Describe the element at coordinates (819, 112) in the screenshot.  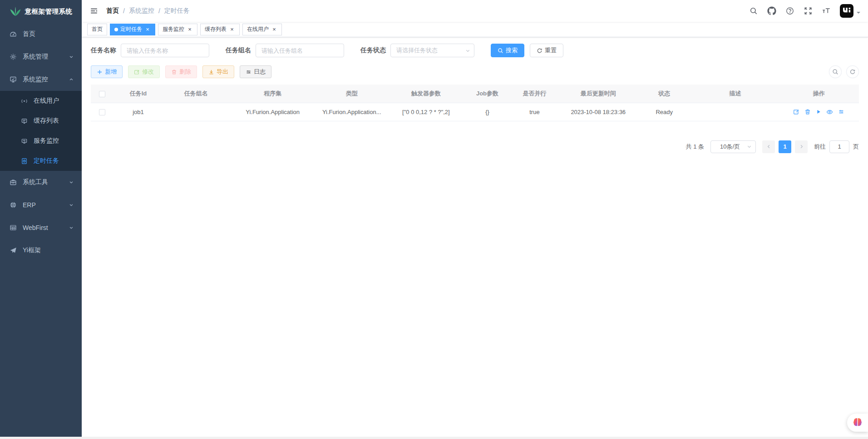
I see `row-run-icon` at that location.